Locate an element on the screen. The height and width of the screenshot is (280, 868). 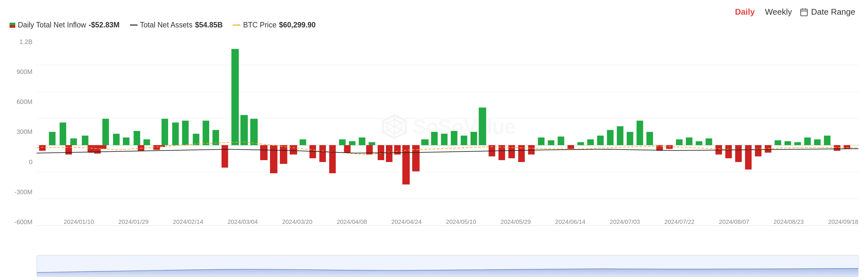
assets-legend-label: Total Net Assets is located at coordinates (166, 25).